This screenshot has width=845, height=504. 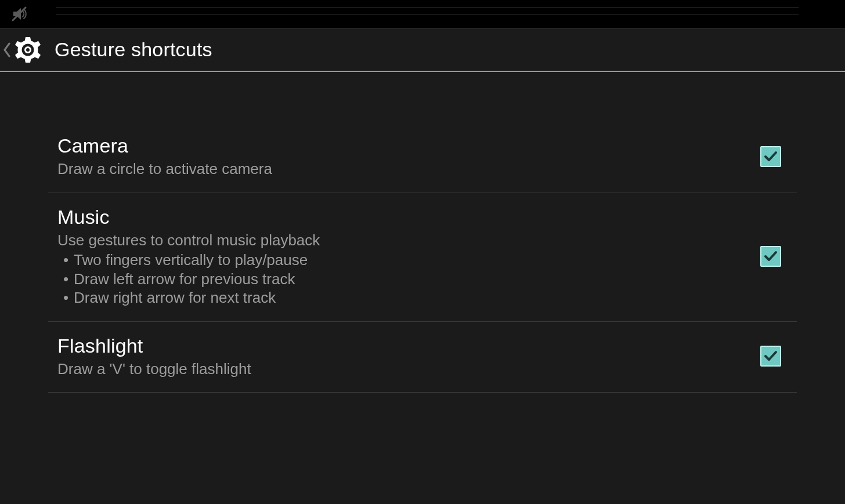 I want to click on page-title: Gesture shortcuts, so click(x=133, y=50).